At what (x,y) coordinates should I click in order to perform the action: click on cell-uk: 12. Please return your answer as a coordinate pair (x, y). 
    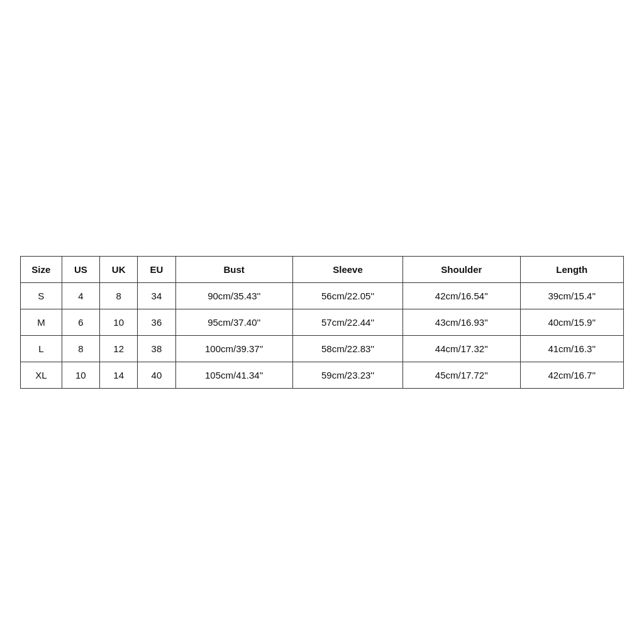
    Looking at the image, I should click on (119, 348).